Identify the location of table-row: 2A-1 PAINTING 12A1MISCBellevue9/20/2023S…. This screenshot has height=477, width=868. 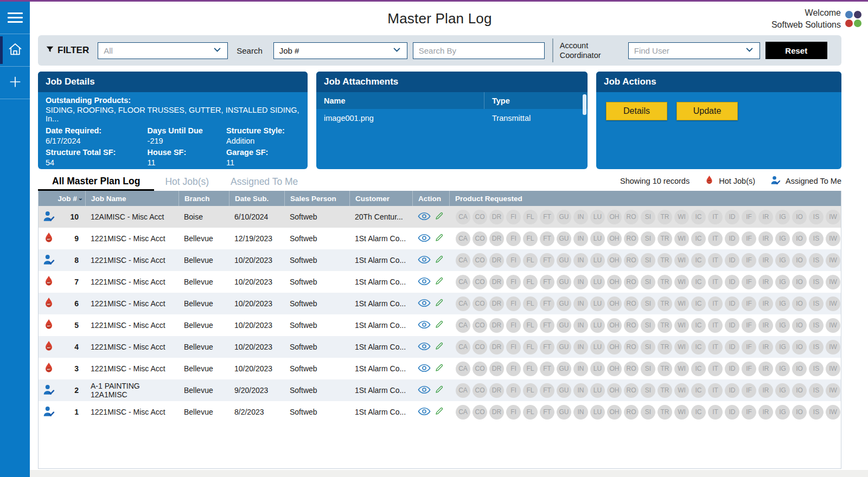
(439, 390).